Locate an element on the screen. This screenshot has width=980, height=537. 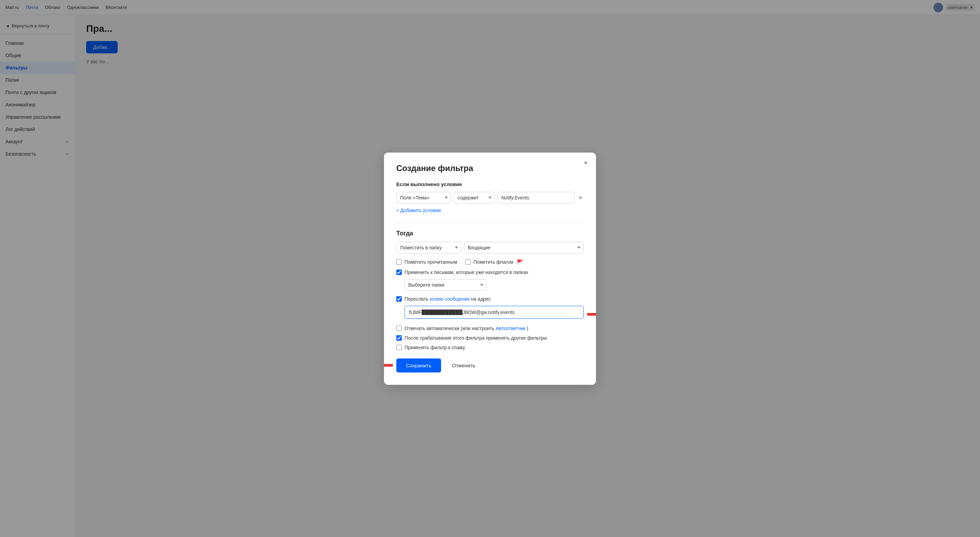
operator-select: содержит is located at coordinates (474, 198).